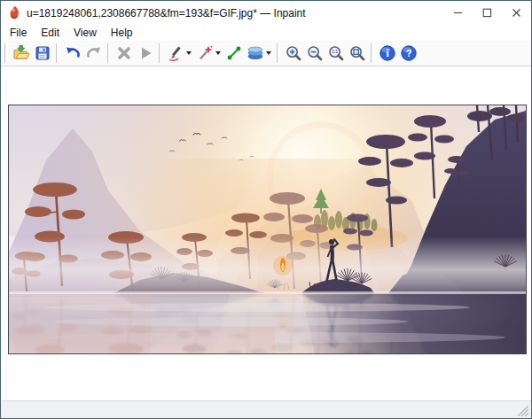 The width and height of the screenshot is (532, 419). I want to click on zoom-fit-button, so click(357, 53).